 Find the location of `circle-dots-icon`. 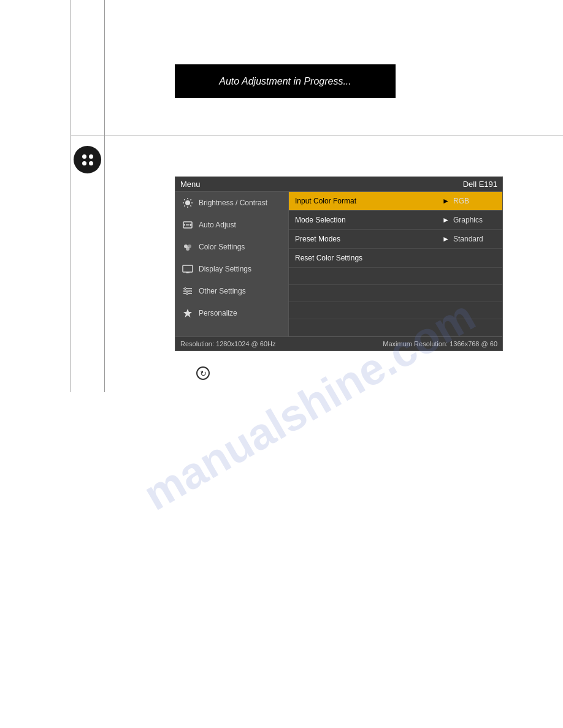

circle-dots-icon is located at coordinates (87, 159).